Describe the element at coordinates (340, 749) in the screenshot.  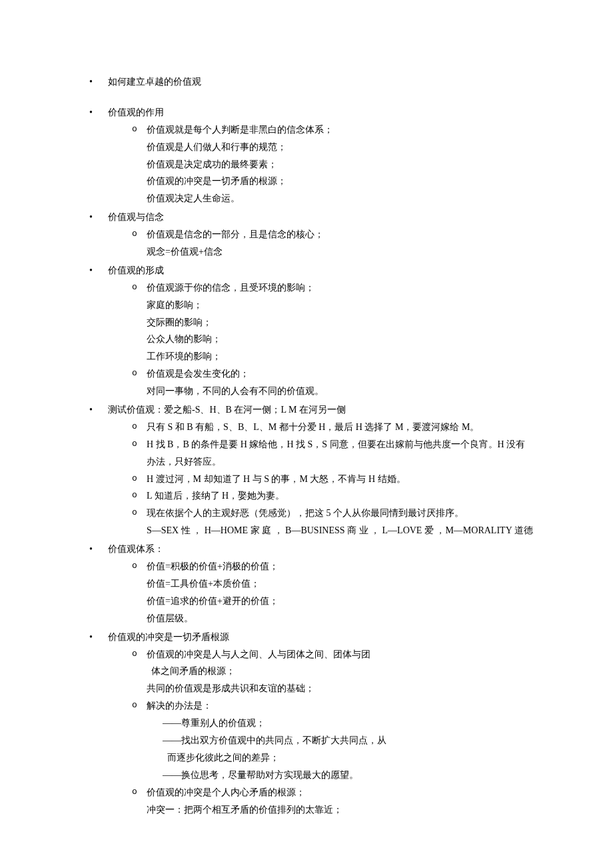
I see `sub-sub-list: ——尊重别人的价值观；——找出双方价值观中的共同点，不断扩大共同点，从 而逐步化…` at that location.